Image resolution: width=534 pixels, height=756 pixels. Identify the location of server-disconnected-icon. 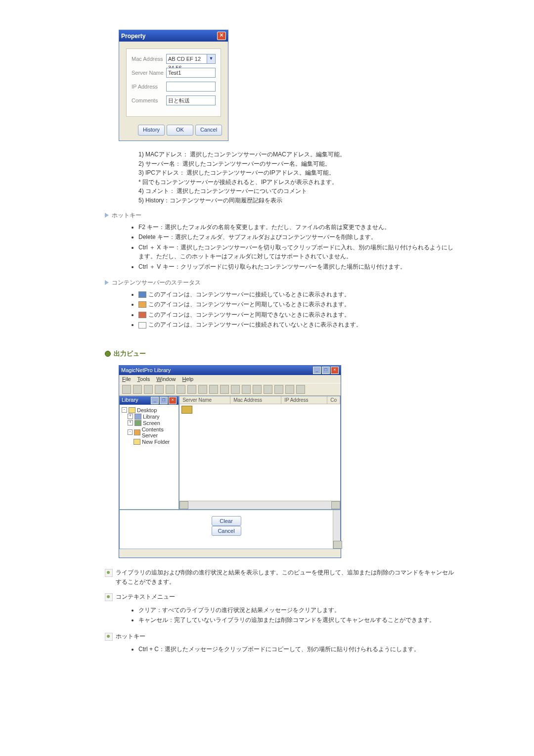
(142, 326).